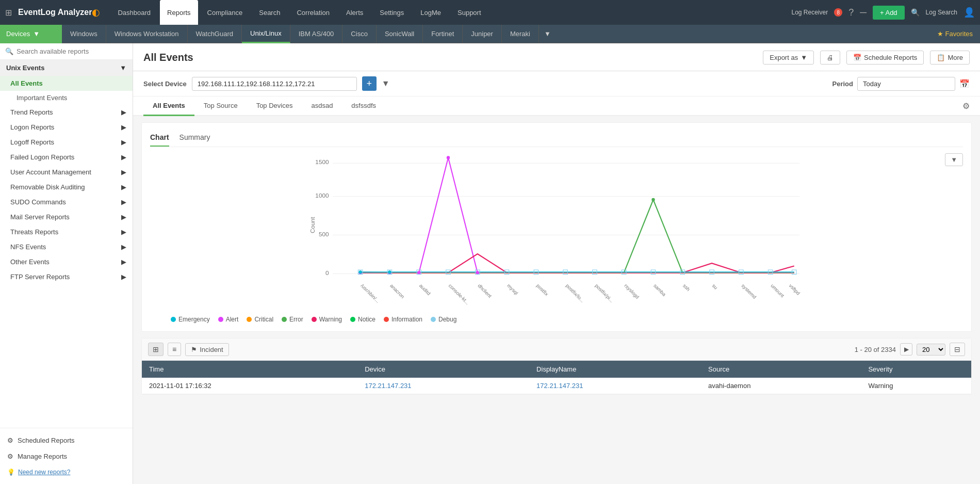 Image resolution: width=980 pixels, height=484 pixels. What do you see at coordinates (906, 84) in the screenshot?
I see `period-input` at bounding box center [906, 84].